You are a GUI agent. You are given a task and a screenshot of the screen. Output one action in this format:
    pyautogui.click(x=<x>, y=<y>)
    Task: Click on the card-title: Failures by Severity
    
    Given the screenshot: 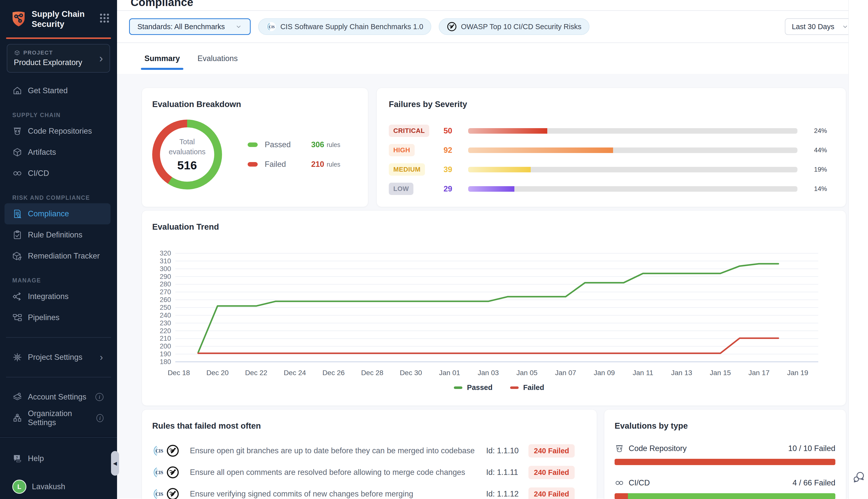 What is the action you would take?
    pyautogui.click(x=608, y=104)
    